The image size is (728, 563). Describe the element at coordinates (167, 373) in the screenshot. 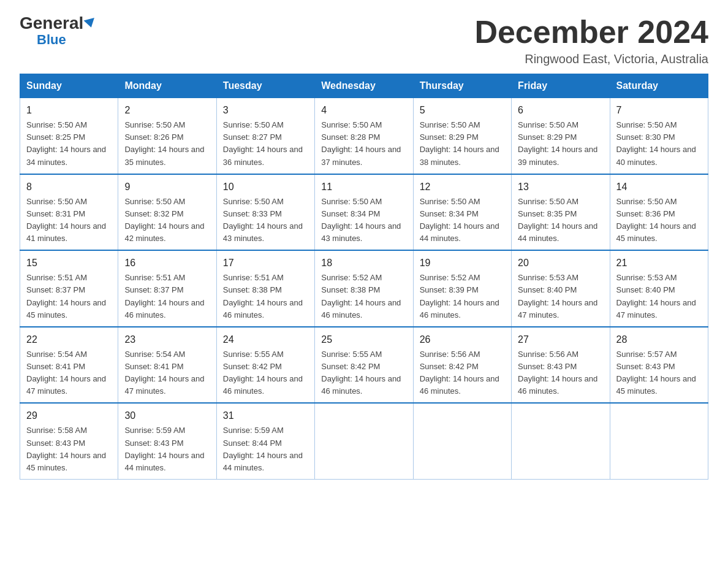

I see `day-info: Sunrise: 5:54 AMSunset: 8:41 PMDaylight:…` at that location.